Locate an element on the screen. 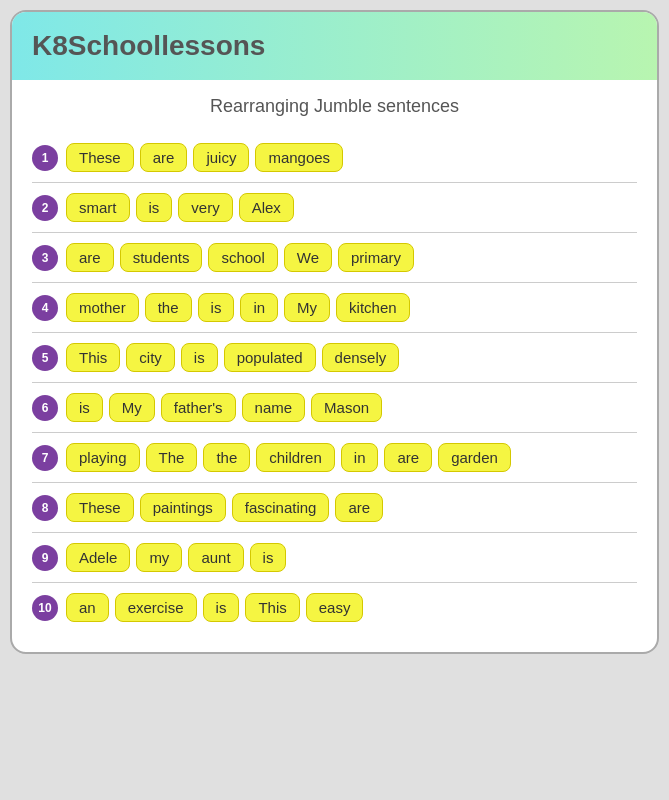 This screenshot has width=669, height=800. number-badge: 5 is located at coordinates (45, 358).